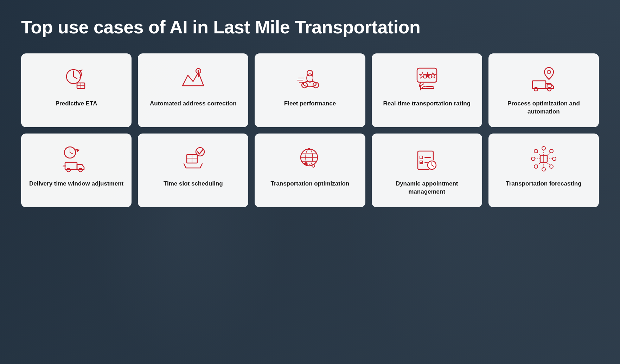  I want to click on map-pin-icon, so click(193, 79).